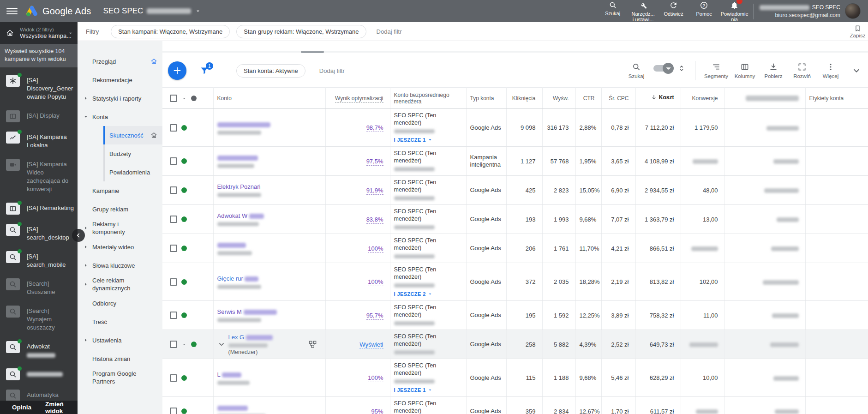 The height and width of the screenshot is (414, 868). What do you see at coordinates (613, 8) in the screenshot?
I see `topbar-search-button: Szukaj` at bounding box center [613, 8].